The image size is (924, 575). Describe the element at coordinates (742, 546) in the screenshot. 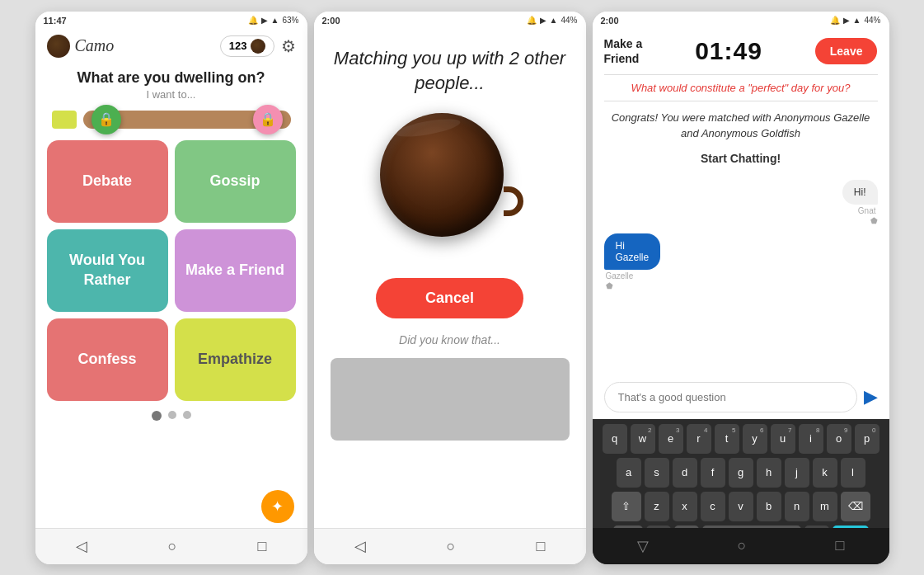

I see `nav-home-3: ○` at that location.